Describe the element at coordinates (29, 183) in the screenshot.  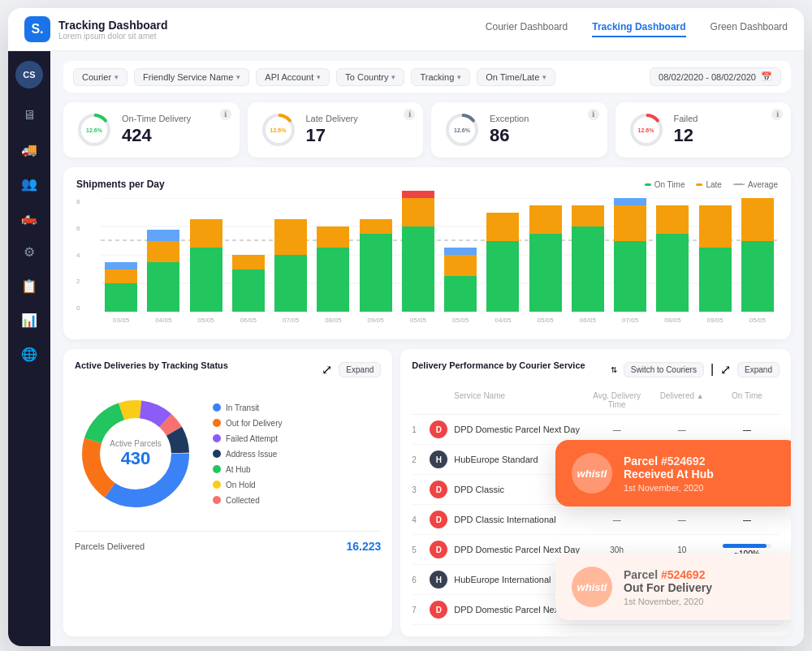
I see `sidebar-icon-users: 👥` at that location.